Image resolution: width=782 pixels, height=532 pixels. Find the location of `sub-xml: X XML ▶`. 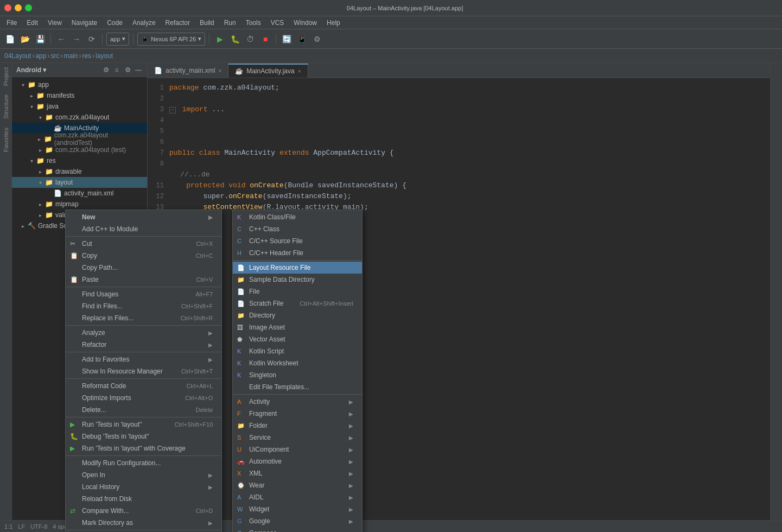

sub-xml: X XML ▶ is located at coordinates (297, 473).